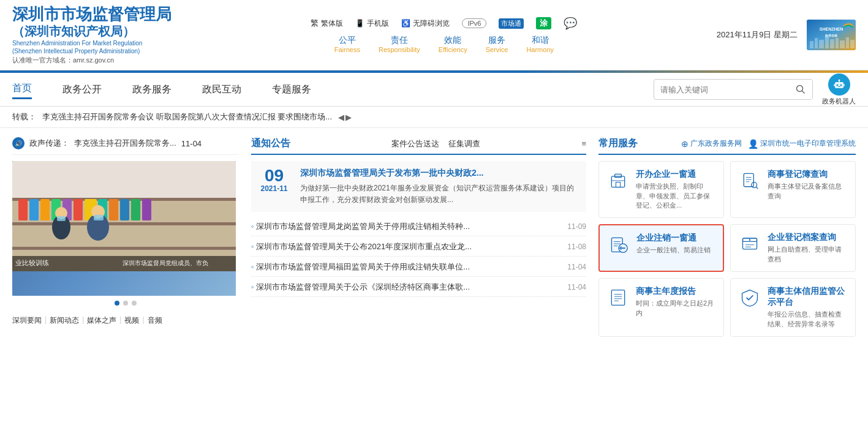  I want to click on voice-icon: 🔊, so click(18, 143).